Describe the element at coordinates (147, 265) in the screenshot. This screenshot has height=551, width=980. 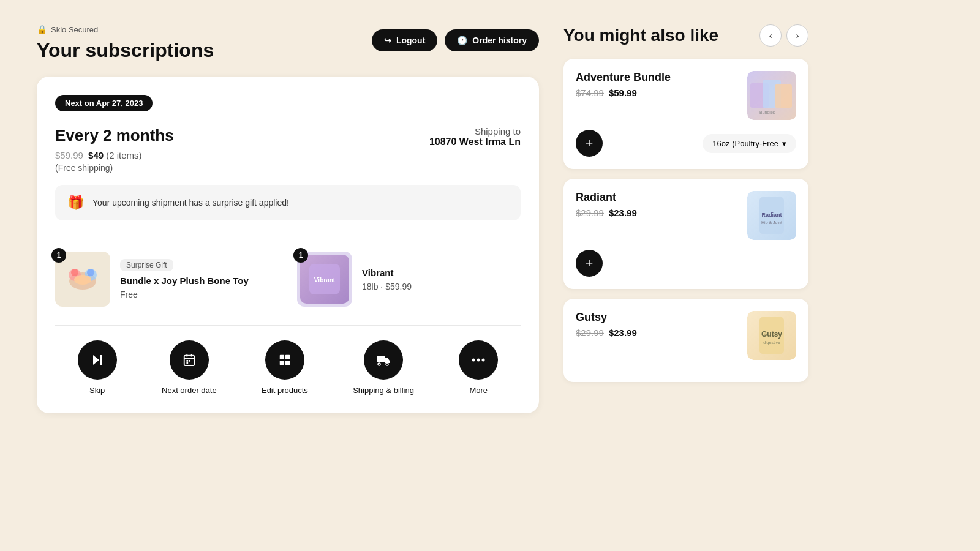
I see `surprise-gift-tag: Surprise Gift` at that location.